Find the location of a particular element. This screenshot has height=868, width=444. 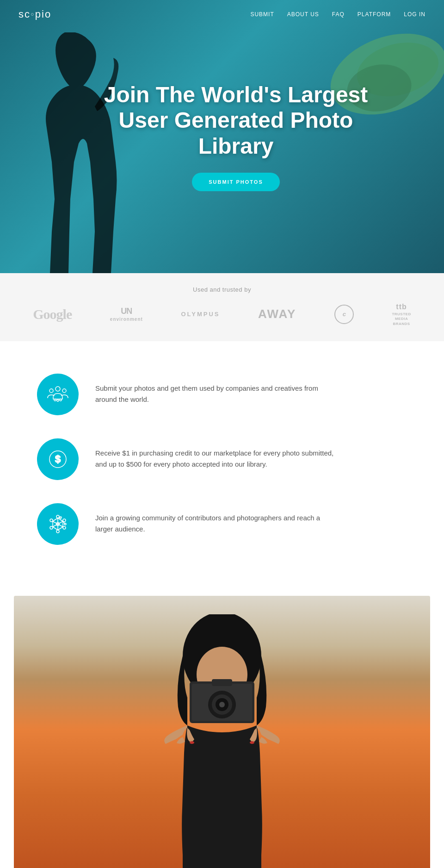

google-logo: Google is located at coordinates (52, 314).